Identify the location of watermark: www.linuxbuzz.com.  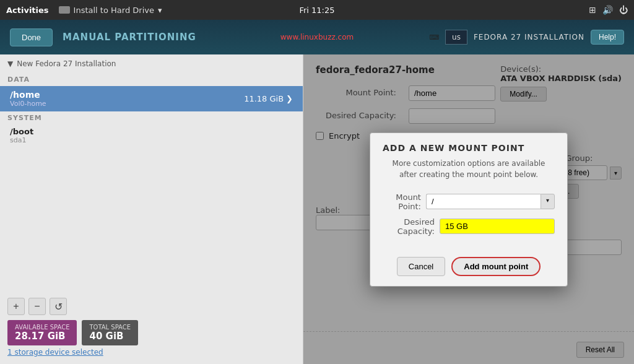
(317, 37).